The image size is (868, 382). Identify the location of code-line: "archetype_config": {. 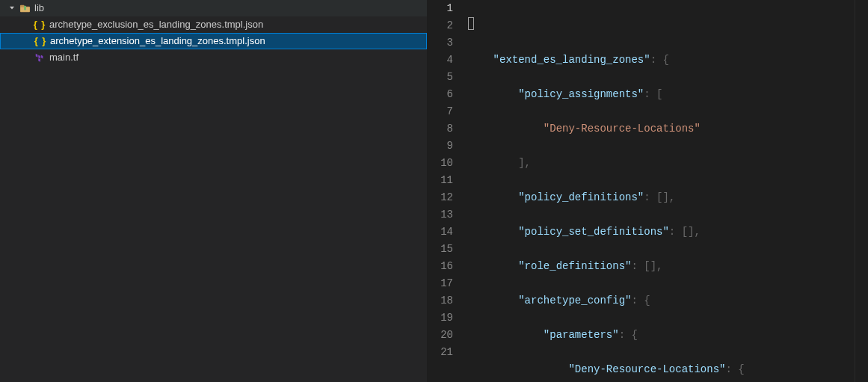
(661, 301).